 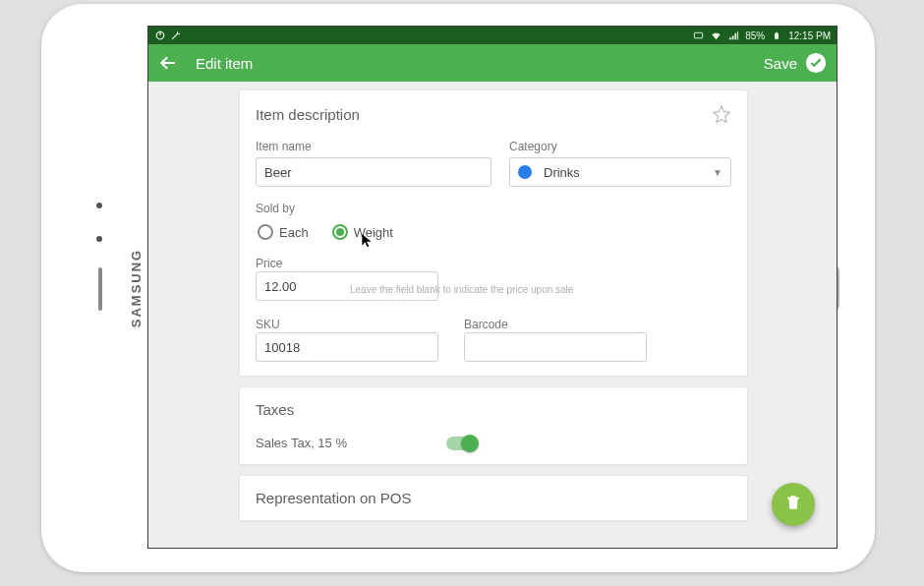 What do you see at coordinates (816, 63) in the screenshot?
I see `check-circle-icon` at bounding box center [816, 63].